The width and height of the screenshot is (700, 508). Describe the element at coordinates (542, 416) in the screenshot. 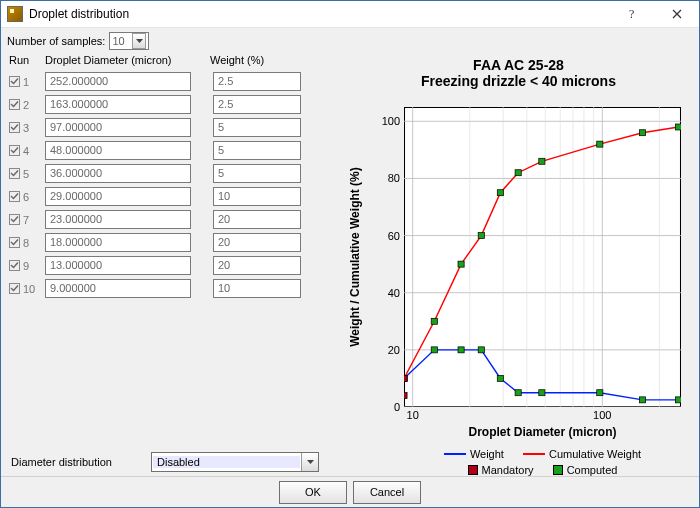

I see `chart-xticks: 10100` at that location.